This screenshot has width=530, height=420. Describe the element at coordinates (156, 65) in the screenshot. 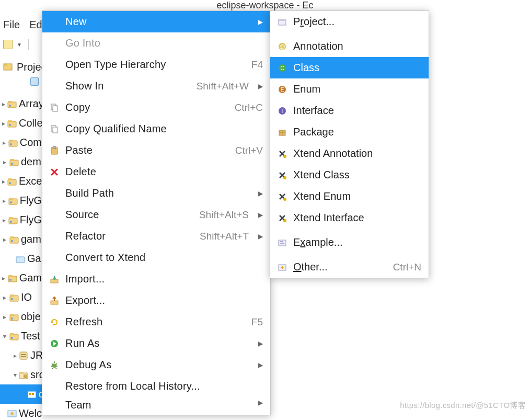

I see `menu-item-open-type-hierarchy: Open Type HierarchyF4` at that location.